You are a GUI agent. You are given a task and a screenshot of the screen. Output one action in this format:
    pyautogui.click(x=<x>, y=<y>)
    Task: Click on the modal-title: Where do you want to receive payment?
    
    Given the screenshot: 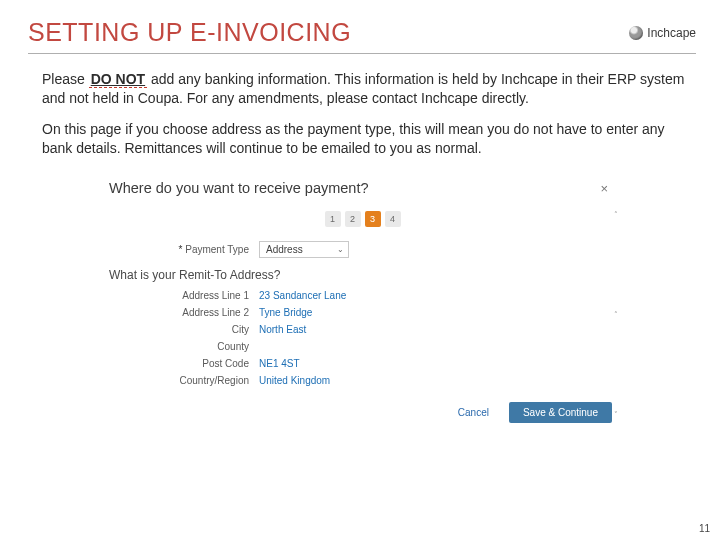 What is the action you would take?
    pyautogui.click(x=239, y=188)
    